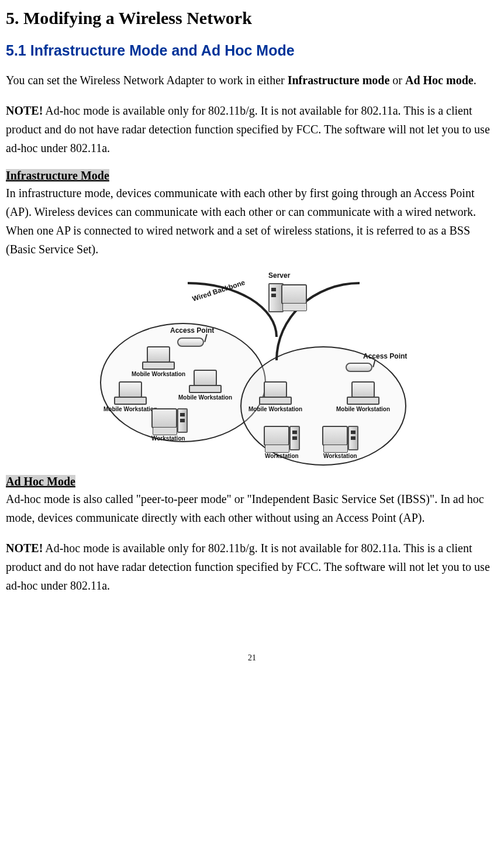  What do you see at coordinates (252, 80) in the screenshot?
I see `intro-paragraph: You can set the Wireless Network Adapter…` at bounding box center [252, 80].